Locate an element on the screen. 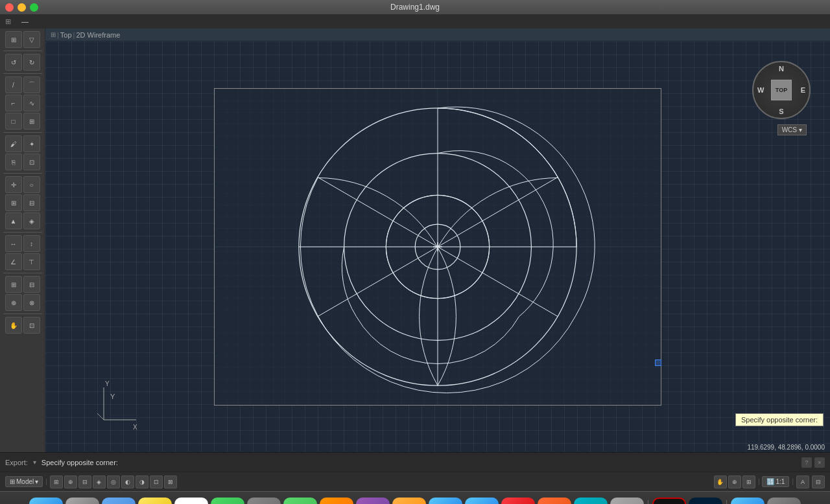 The image size is (830, 504). dock-numbers: 📊 is located at coordinates (300, 501).